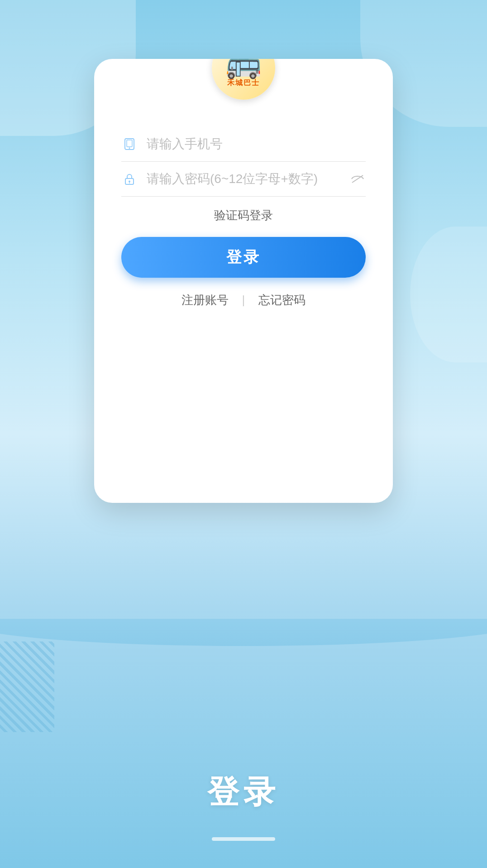 This screenshot has width=487, height=868. I want to click on eye-toggle-icon, so click(358, 179).